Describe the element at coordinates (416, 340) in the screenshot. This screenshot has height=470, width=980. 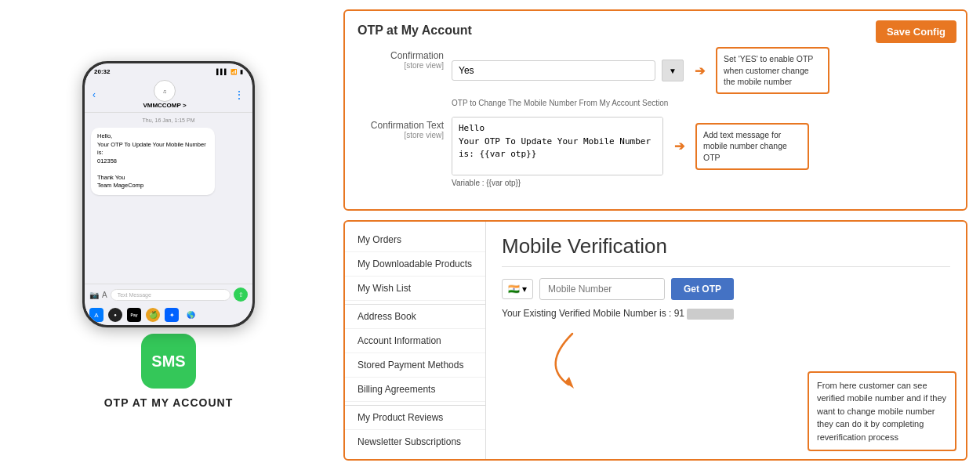
I see `account-sidebar: My Orders My Downloadable Products My Wi…` at that location.